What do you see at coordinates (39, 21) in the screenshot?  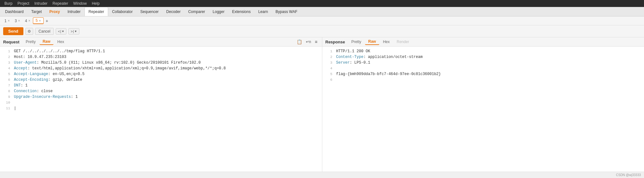 I see `num-tab-5: 5 ×` at bounding box center [39, 21].